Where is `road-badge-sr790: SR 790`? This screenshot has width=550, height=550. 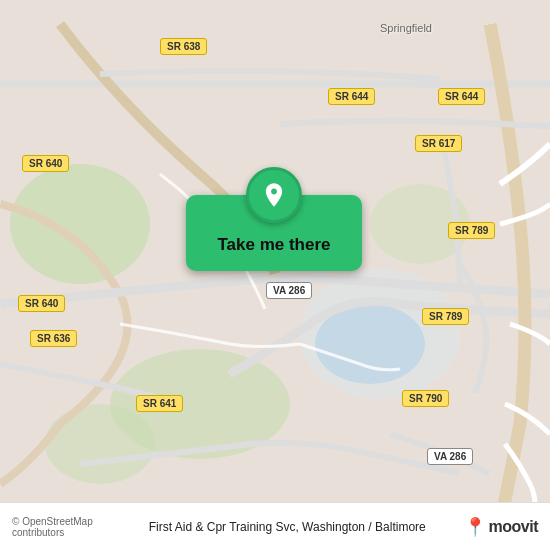
road-badge-sr790: SR 790 is located at coordinates (426, 398).